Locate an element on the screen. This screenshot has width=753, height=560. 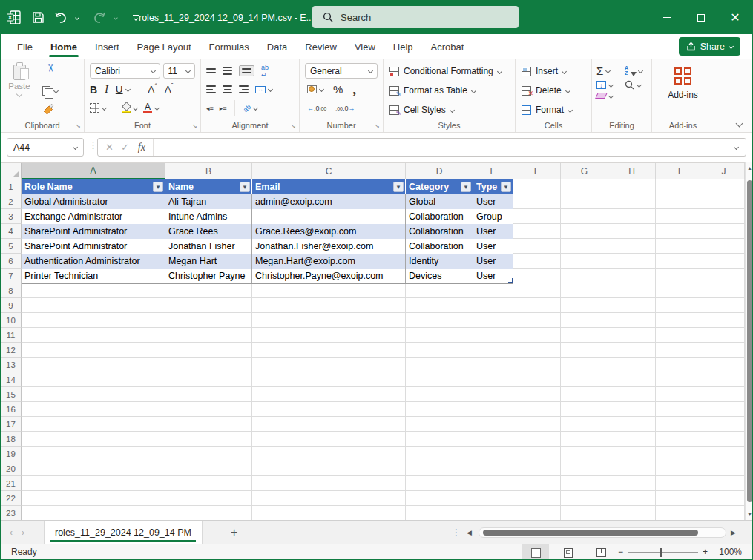
prev-sheet-icon: ‹ is located at coordinates (11, 533).